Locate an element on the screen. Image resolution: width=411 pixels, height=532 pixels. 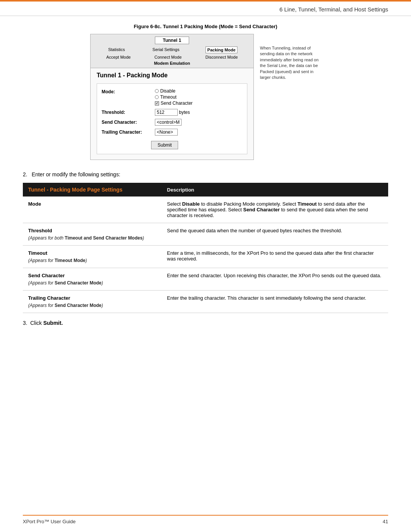
table-row: Trailing Character(Appears for Send Char… is located at coordinates (206, 302).